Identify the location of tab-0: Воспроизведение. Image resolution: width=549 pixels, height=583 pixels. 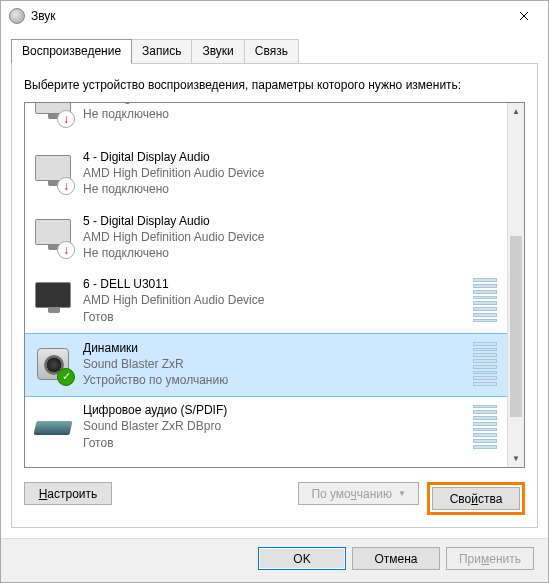
(72, 52).